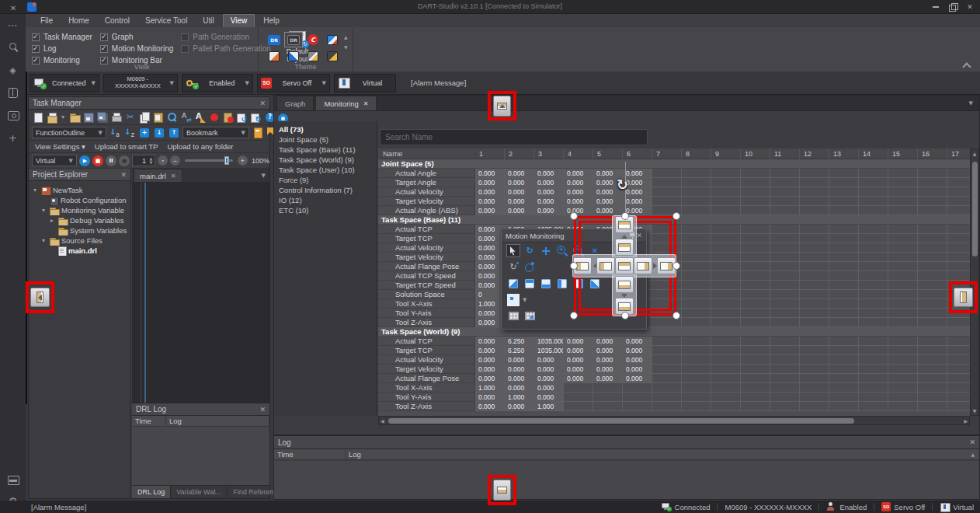 The width and height of the screenshot is (980, 513). Describe the element at coordinates (51, 117) in the screenshot. I see `open-icon` at that location.